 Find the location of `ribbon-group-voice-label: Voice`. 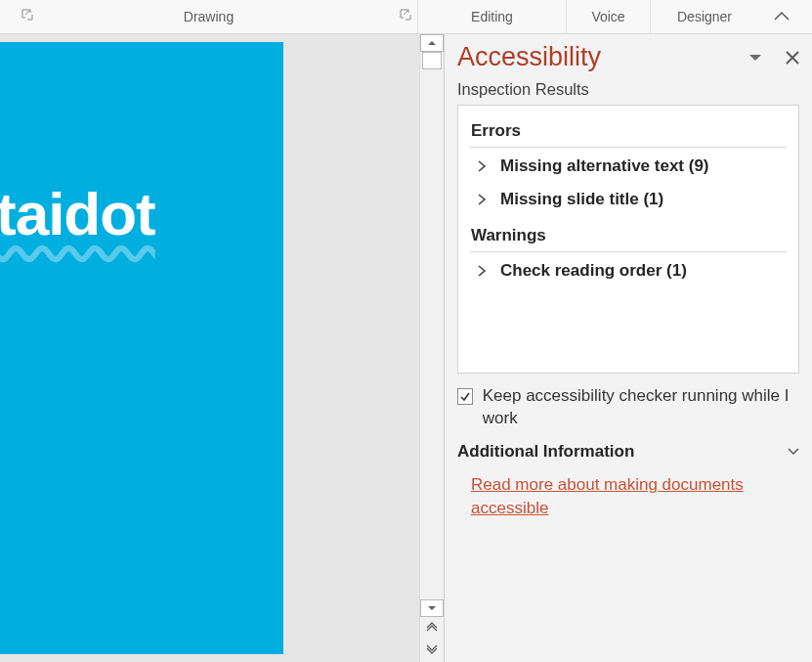

ribbon-group-voice-label: Voice is located at coordinates (608, 17).